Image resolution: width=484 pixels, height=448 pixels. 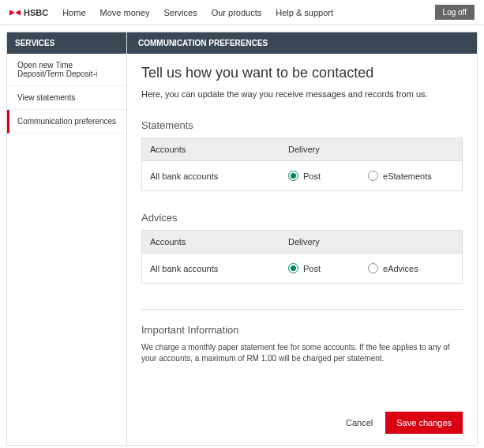 What do you see at coordinates (66, 70) in the screenshot?
I see `sidebar-item-open-deposit: Open new Time Deposit/Term Deposit-i` at bounding box center [66, 70].